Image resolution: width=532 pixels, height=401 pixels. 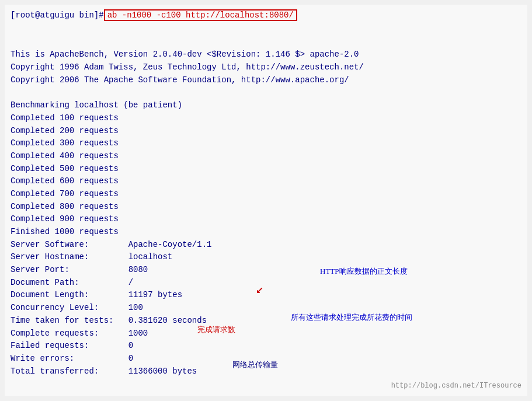 I want to click on output-line-c300: Completed 300 requests, so click(x=64, y=143).